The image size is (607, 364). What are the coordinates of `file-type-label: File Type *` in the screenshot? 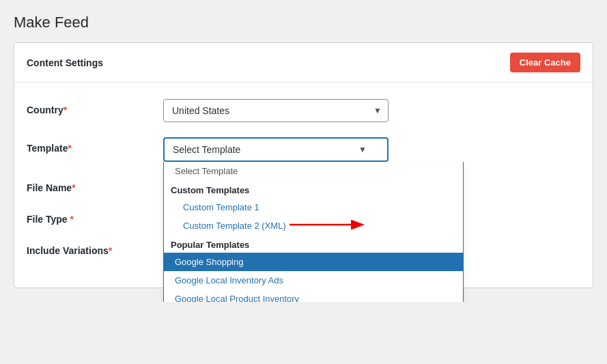 It's located at (95, 216).